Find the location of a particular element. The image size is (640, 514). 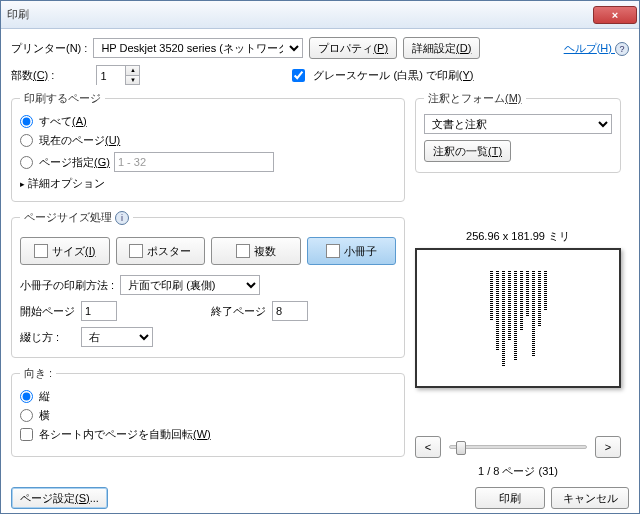

window-title: 印刷 is located at coordinates (300, 14).